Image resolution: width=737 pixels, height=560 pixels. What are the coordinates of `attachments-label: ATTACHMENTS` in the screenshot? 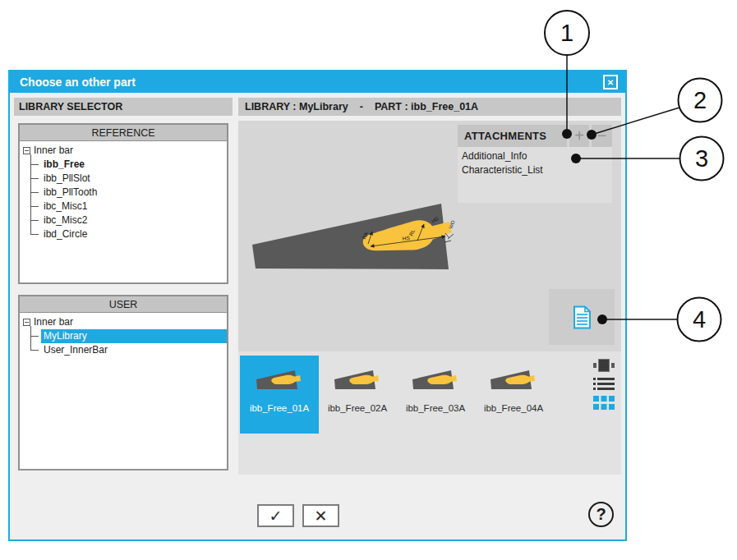 It's located at (505, 136).